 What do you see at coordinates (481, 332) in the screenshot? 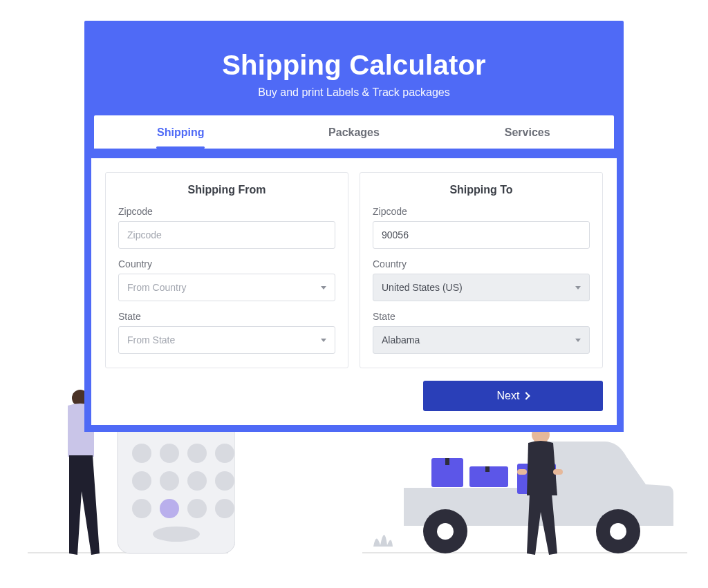
I see `field-to-state: State Alabama` at bounding box center [481, 332].